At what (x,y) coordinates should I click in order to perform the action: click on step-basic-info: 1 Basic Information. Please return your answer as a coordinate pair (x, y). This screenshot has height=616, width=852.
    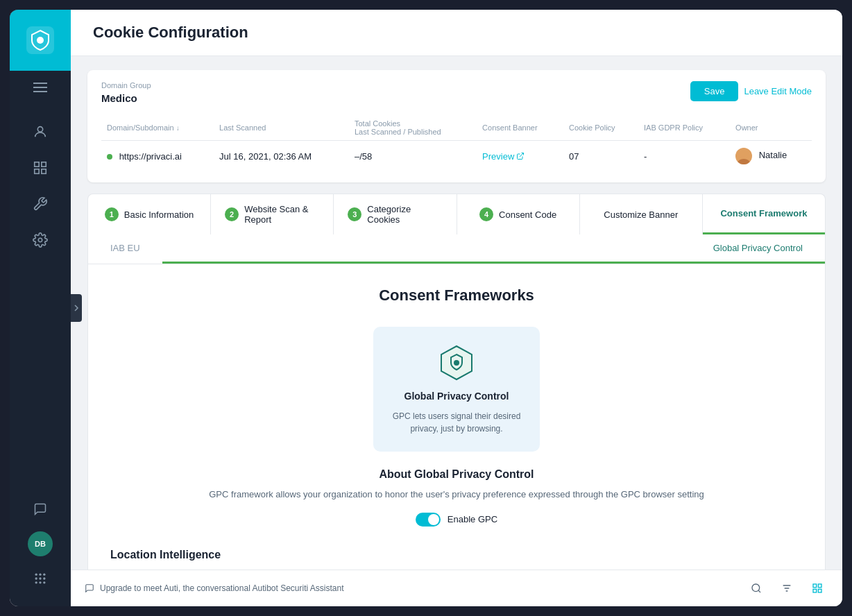
    Looking at the image, I should click on (150, 214).